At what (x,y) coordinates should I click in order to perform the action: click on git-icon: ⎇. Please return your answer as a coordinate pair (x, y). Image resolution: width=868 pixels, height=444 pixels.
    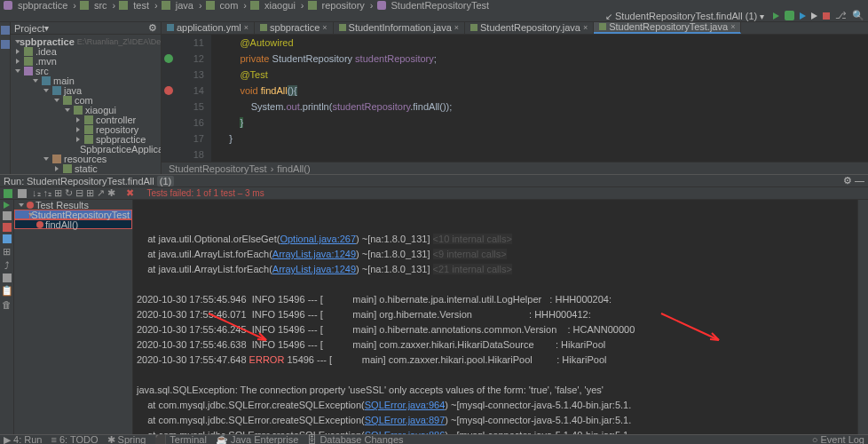
    Looking at the image, I should click on (841, 16).